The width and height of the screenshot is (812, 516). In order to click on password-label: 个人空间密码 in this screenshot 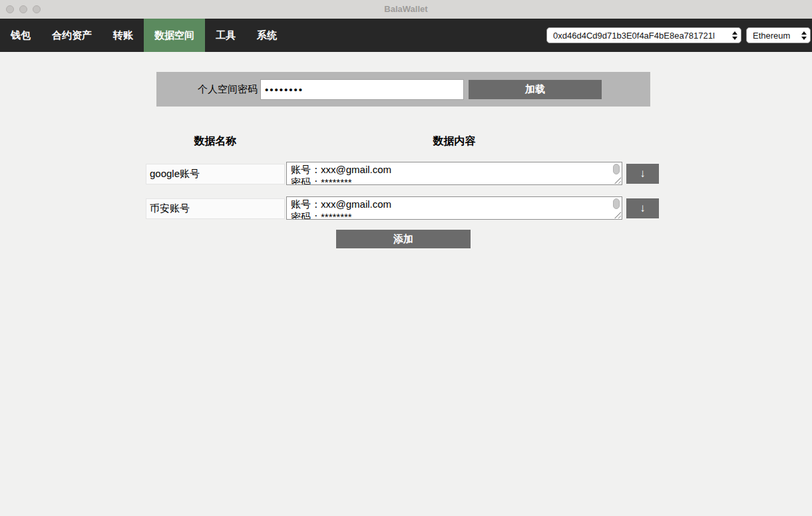, I will do `click(228, 89)`.